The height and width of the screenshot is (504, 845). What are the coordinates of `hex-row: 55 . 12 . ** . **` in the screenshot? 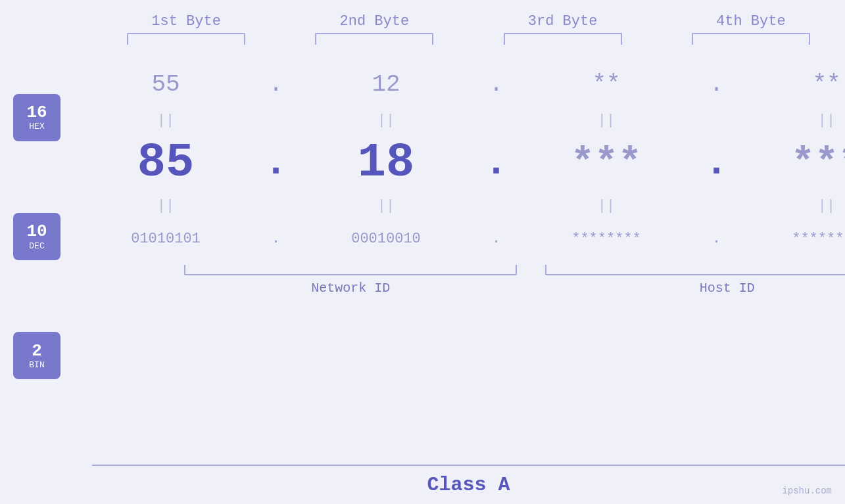 It's located at (459, 84).